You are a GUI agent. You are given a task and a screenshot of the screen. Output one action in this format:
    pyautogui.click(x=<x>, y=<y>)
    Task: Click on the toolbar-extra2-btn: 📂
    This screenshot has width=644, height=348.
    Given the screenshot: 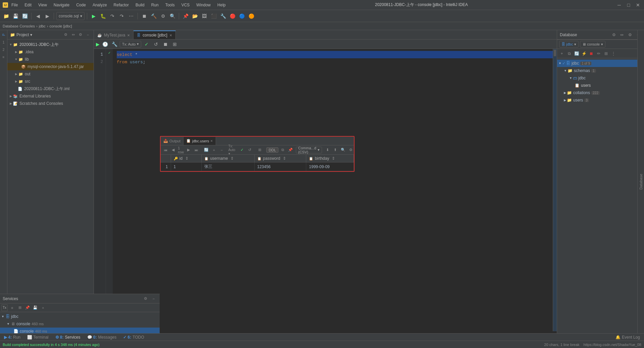 What is the action you would take?
    pyautogui.click(x=195, y=16)
    